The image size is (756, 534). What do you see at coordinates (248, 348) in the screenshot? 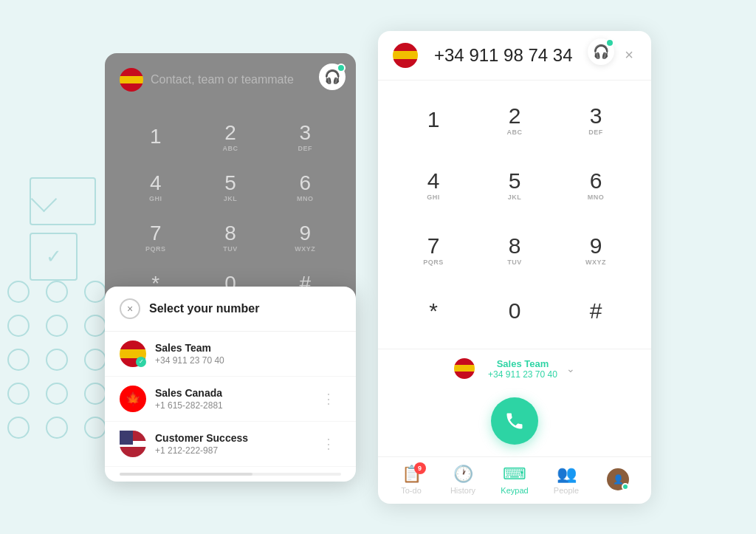
I see `number-name-sales-team: Sales Team` at bounding box center [248, 348].